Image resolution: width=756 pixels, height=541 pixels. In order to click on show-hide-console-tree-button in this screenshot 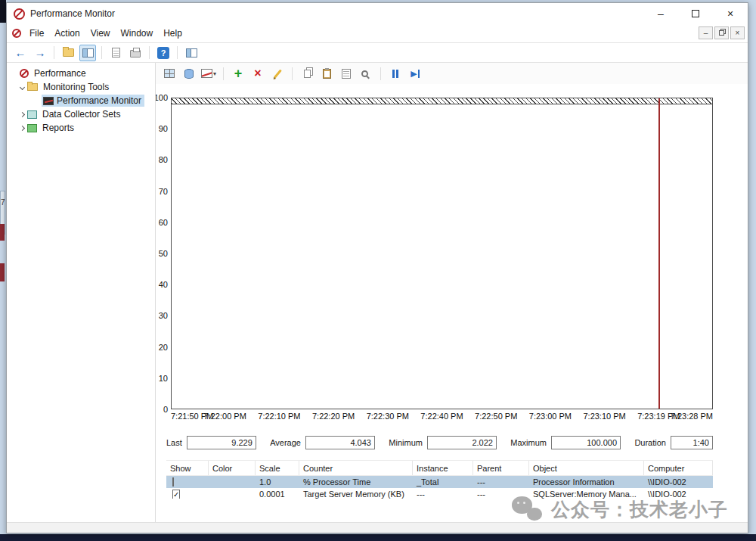, I will do `click(88, 53)`.